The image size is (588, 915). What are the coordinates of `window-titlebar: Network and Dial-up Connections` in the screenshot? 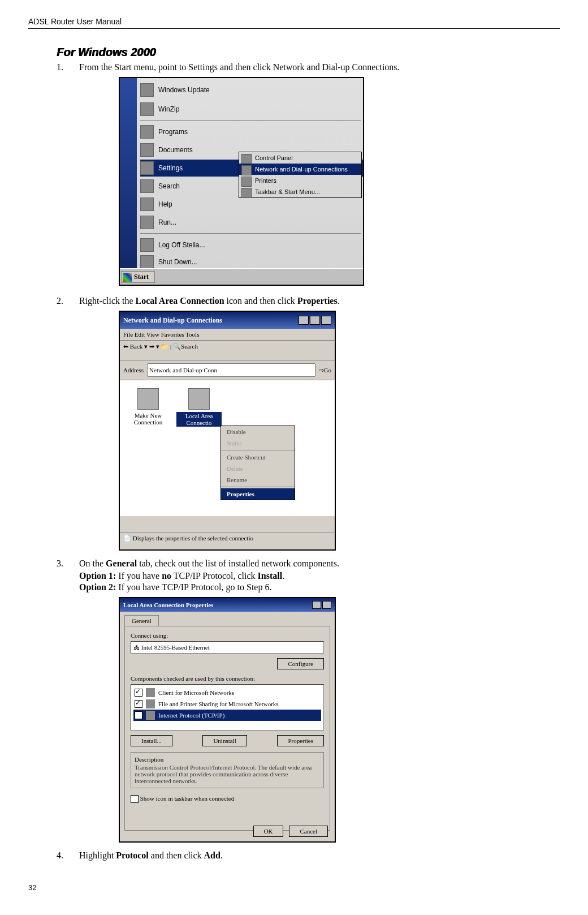 It's located at (227, 320).